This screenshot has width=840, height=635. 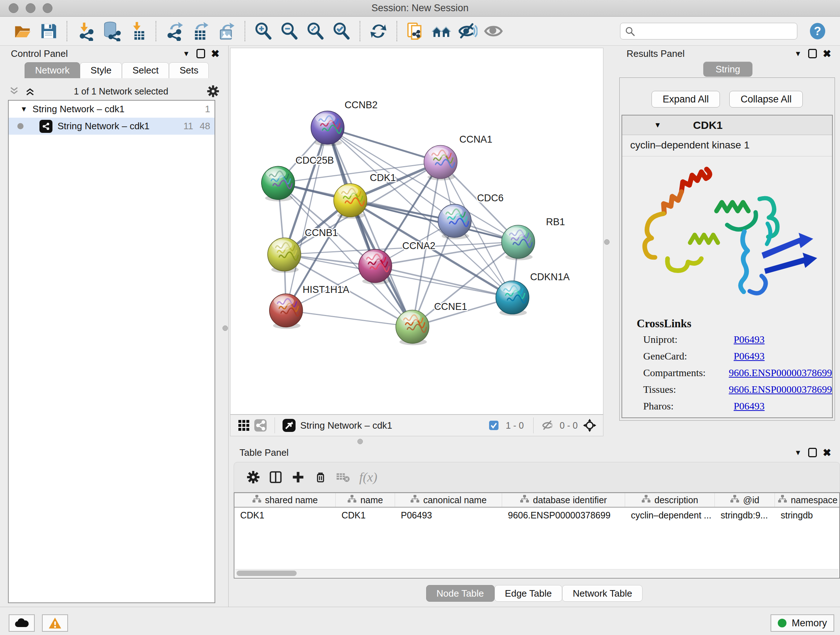 I want to click on birds-eye-view-icon, so click(x=289, y=425).